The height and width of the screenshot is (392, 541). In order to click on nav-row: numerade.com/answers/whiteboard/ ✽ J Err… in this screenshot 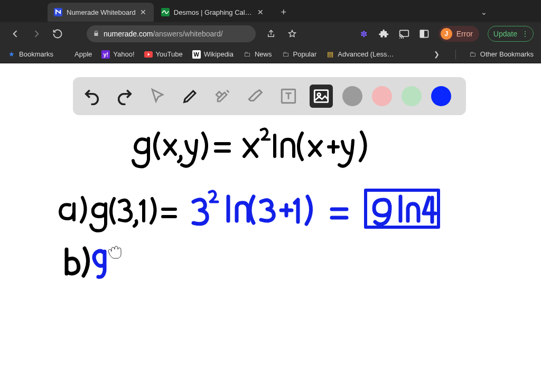, I will do `click(270, 34)`.